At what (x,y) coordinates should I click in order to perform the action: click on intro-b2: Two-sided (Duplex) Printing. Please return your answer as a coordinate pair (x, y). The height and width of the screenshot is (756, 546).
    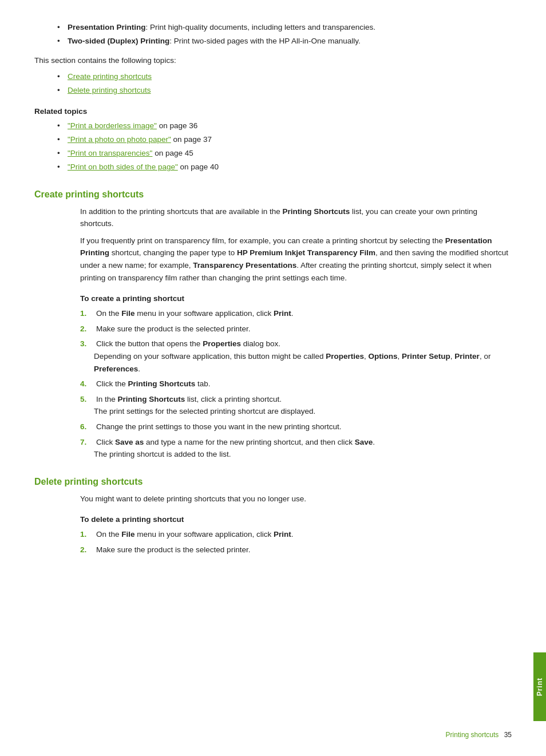
    Looking at the image, I should click on (118, 41).